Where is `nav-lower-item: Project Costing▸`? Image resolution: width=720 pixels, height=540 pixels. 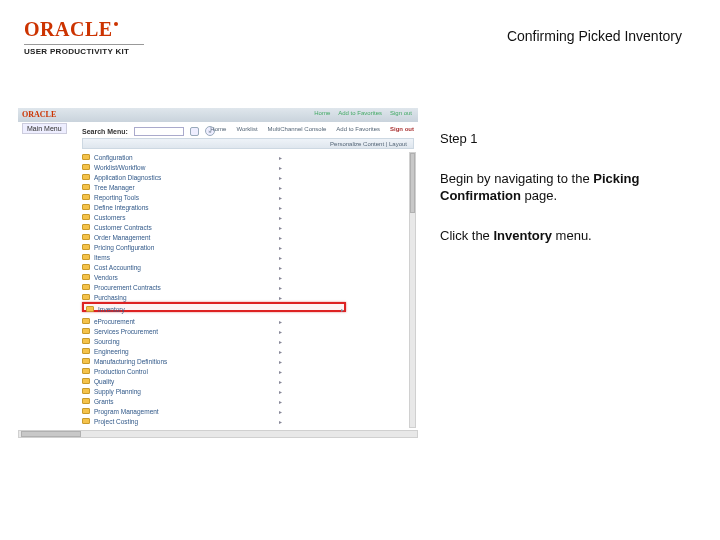 nav-lower-item: Project Costing▸ is located at coordinates (182, 421).